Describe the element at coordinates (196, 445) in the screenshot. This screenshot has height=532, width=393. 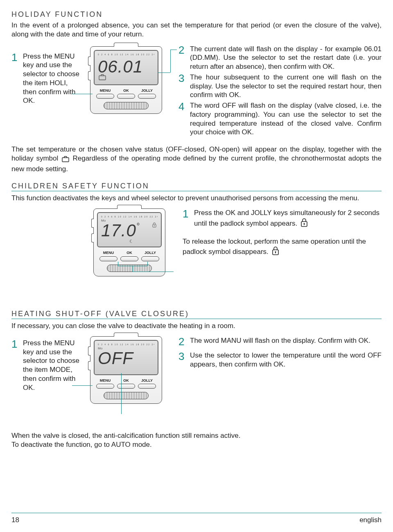
I see `text: To deactivate the function, go to AUTO m…` at that location.